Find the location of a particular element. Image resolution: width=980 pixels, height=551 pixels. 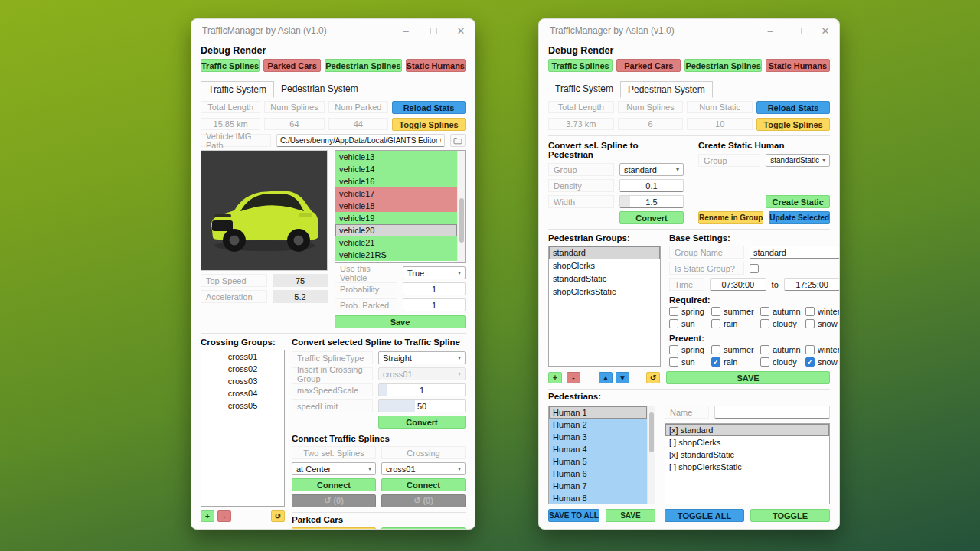

assignment-item: [ ] shopClerksStatic is located at coordinates (747, 467).